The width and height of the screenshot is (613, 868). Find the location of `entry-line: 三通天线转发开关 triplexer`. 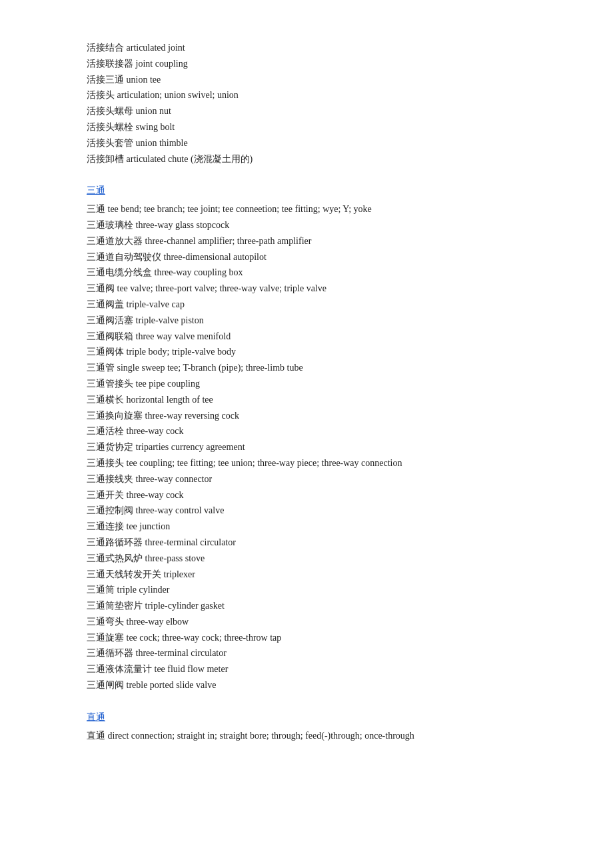

entry-line: 三通天线转发开关 triplexer is located at coordinates (306, 575).